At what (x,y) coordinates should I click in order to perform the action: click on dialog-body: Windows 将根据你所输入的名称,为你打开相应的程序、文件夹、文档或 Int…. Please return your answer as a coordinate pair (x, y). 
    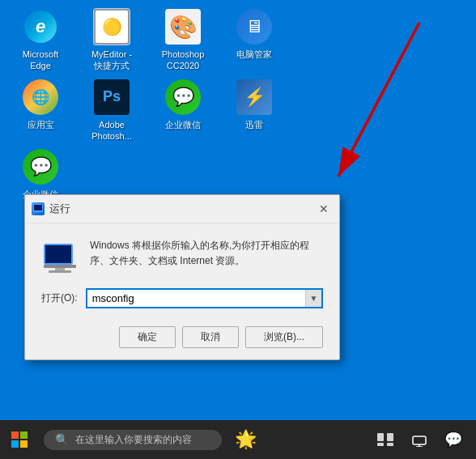
    Looking at the image, I should click on (182, 255).